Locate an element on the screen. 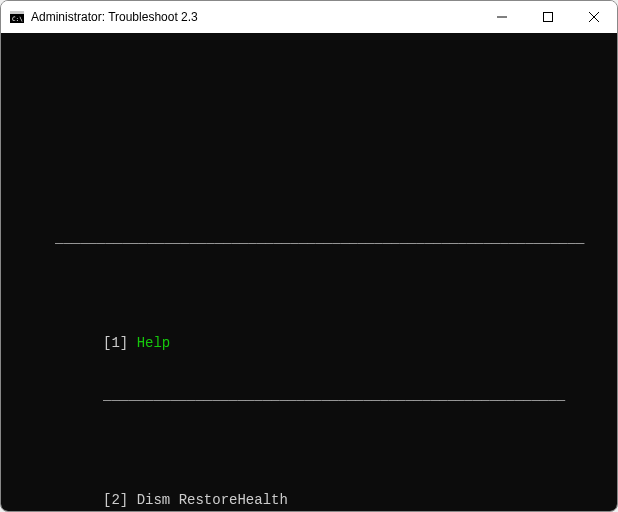 This screenshot has height=512, width=618. maximize-button is located at coordinates (548, 17).